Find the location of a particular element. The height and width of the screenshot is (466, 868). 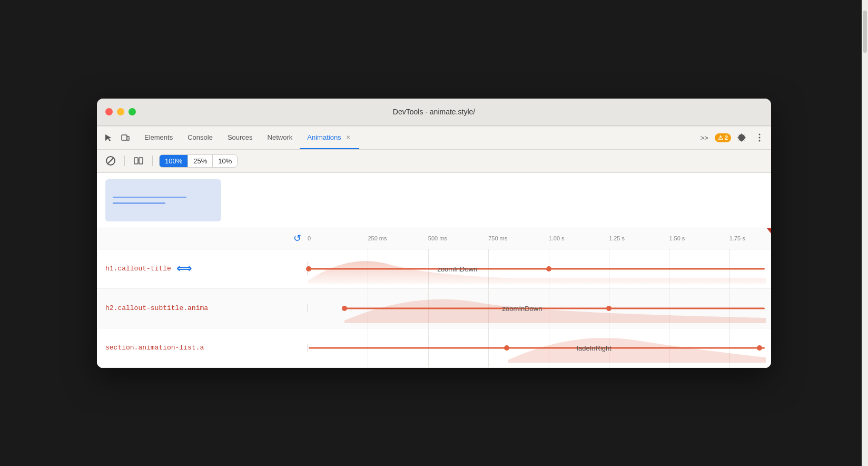

anim-row-section: section.animation-list.a is located at coordinates (434, 348).